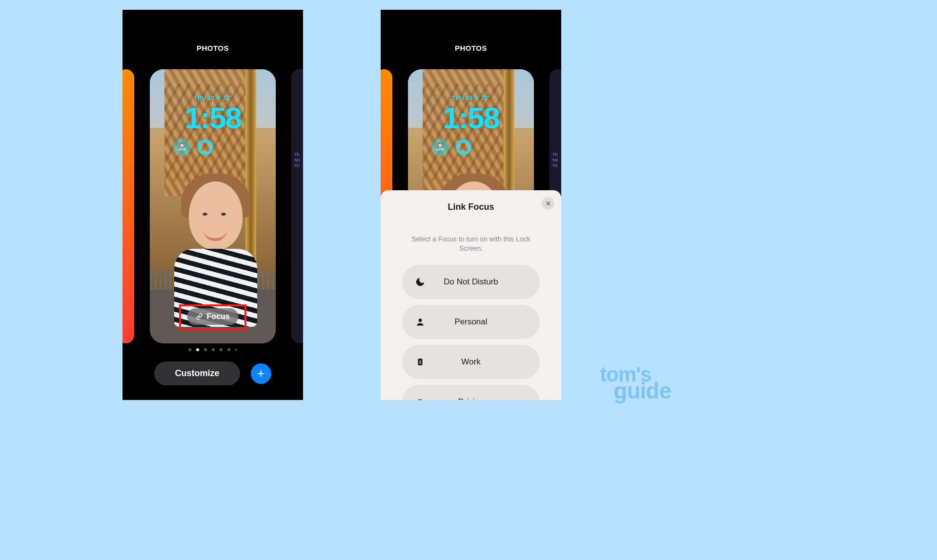  What do you see at coordinates (261, 374) in the screenshot?
I see `add-lockscreen-button: +` at bounding box center [261, 374].